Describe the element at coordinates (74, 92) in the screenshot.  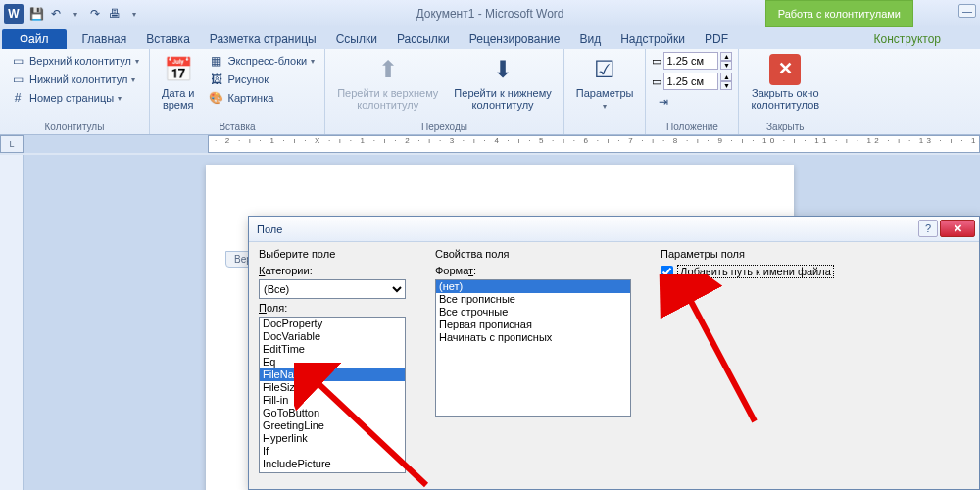
I see `group-headers: ▭Верхний колонтитул▾ ▭Нижний колонтитул▾…` at that location.